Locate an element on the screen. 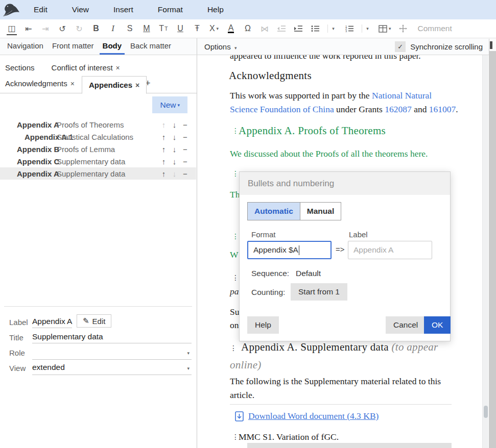  cancel-button: Cancel is located at coordinates (406, 325).